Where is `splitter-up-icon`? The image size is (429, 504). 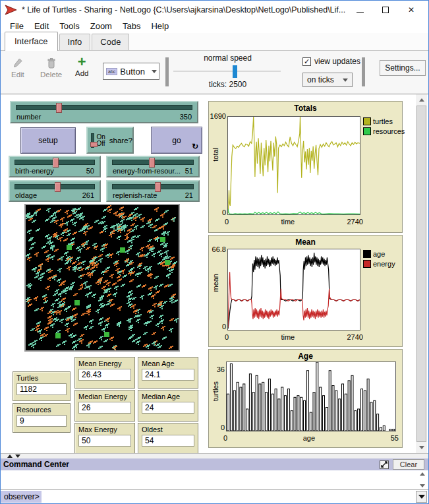
splitter-up-icon is located at coordinates (10, 457).